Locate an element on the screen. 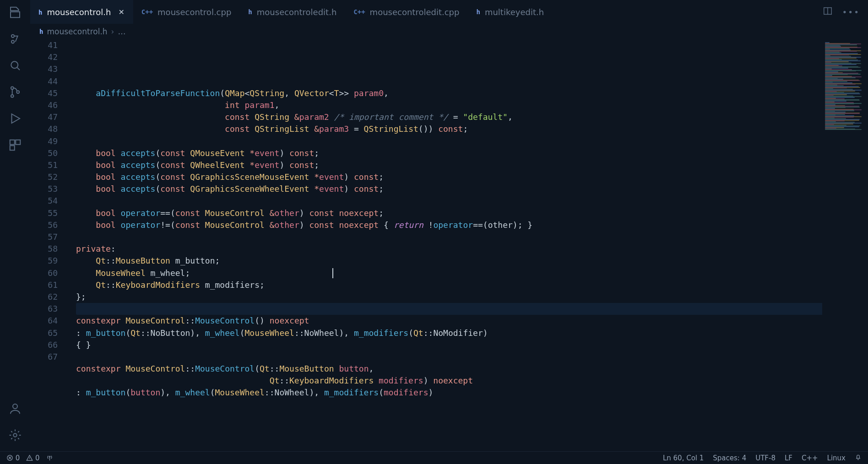 Image resolution: width=868 pixels, height=464 pixels. line-number: 41 is located at coordinates (46, 45).